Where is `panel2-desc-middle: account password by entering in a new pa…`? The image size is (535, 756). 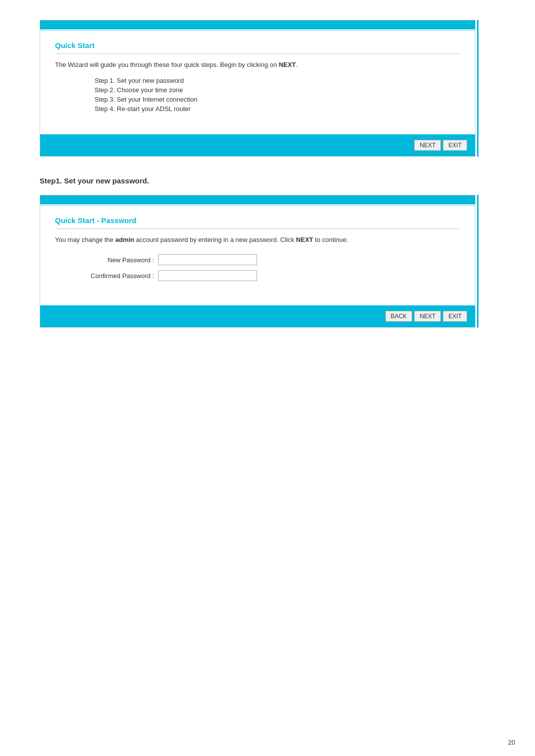
panel2-desc-middle: account password by entering in a new pa… is located at coordinates (215, 240).